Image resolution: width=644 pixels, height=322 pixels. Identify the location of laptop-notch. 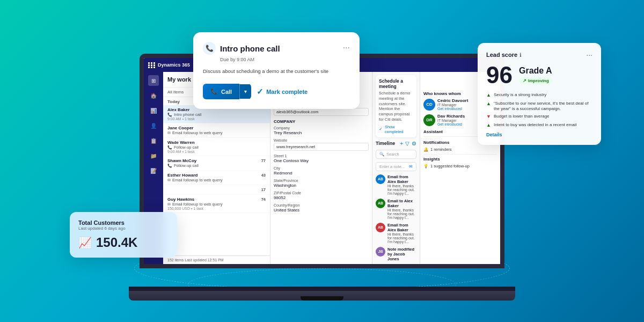
(322, 298).